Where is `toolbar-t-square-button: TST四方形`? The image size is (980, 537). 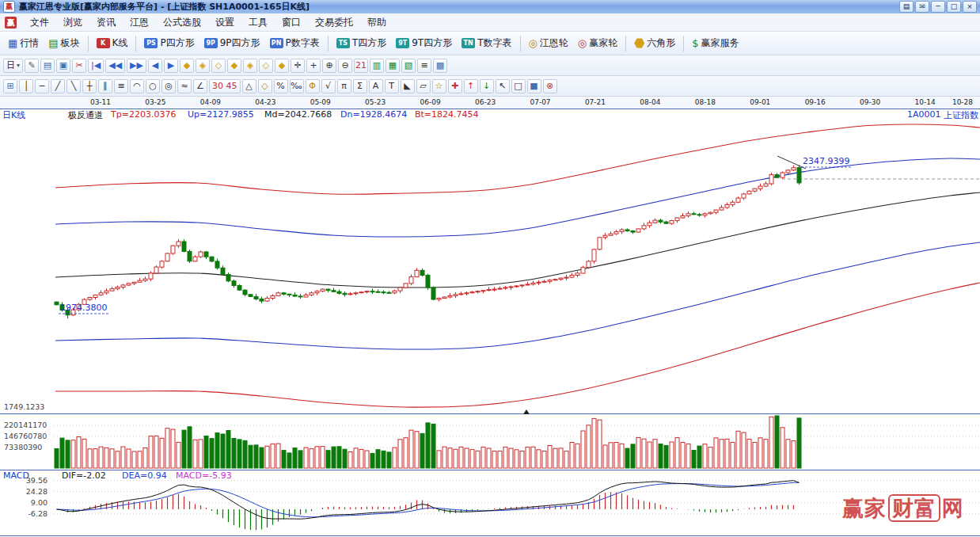
toolbar-t-square-button: TST四方形 is located at coordinates (361, 43).